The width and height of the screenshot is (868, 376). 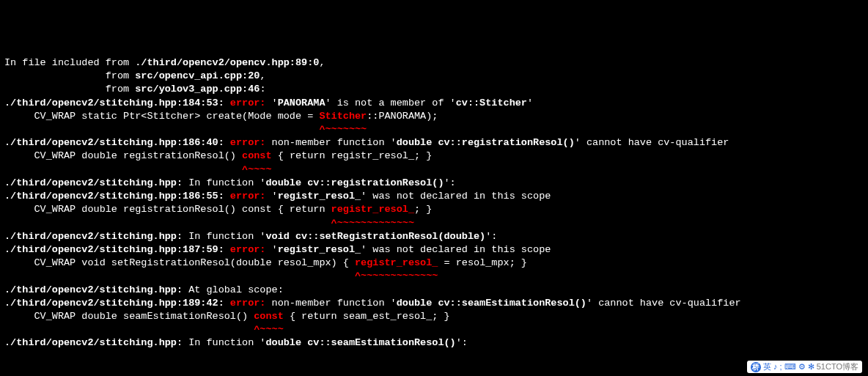 I want to click on watermark-extra: 英 ♪ ; ⌨ ⚙ ✻, so click(x=789, y=366).